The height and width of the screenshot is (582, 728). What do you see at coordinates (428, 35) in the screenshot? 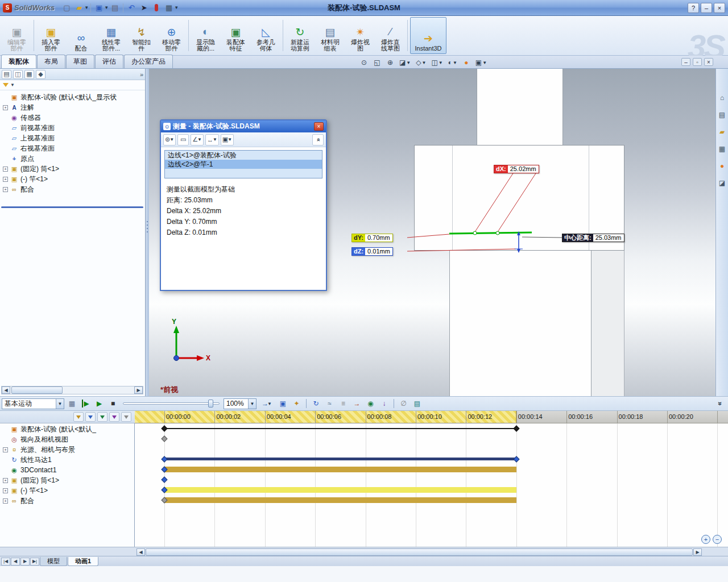
I see `ribbon-instant3d: ➔ Instant3D` at bounding box center [428, 35].